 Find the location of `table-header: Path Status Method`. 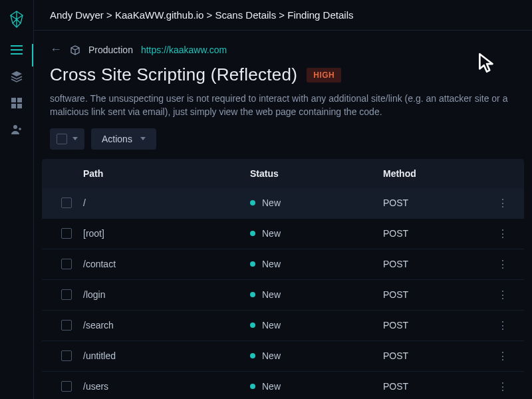

table-header: Path Status Method is located at coordinates (283, 174).